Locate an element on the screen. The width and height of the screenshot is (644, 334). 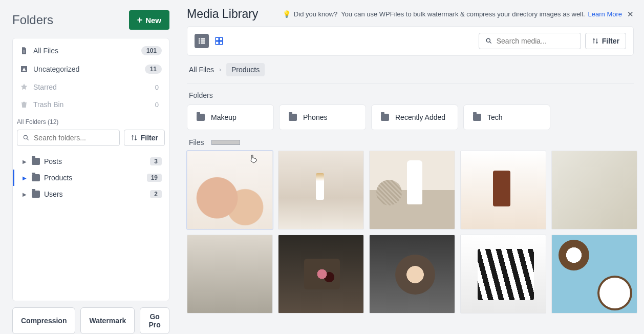
info-banner: 💡 Did you know? You can use WPFiles to b… is located at coordinates (458, 14).